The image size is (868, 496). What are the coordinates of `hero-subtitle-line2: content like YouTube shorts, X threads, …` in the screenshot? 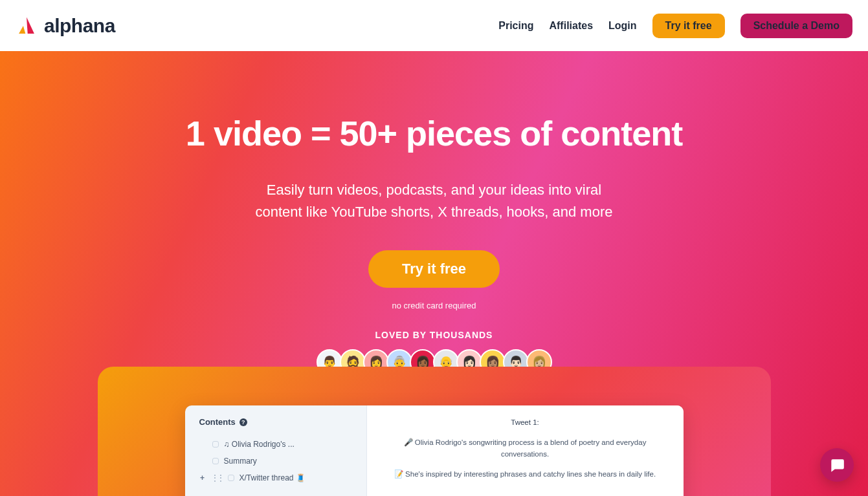 It's located at (434, 212).